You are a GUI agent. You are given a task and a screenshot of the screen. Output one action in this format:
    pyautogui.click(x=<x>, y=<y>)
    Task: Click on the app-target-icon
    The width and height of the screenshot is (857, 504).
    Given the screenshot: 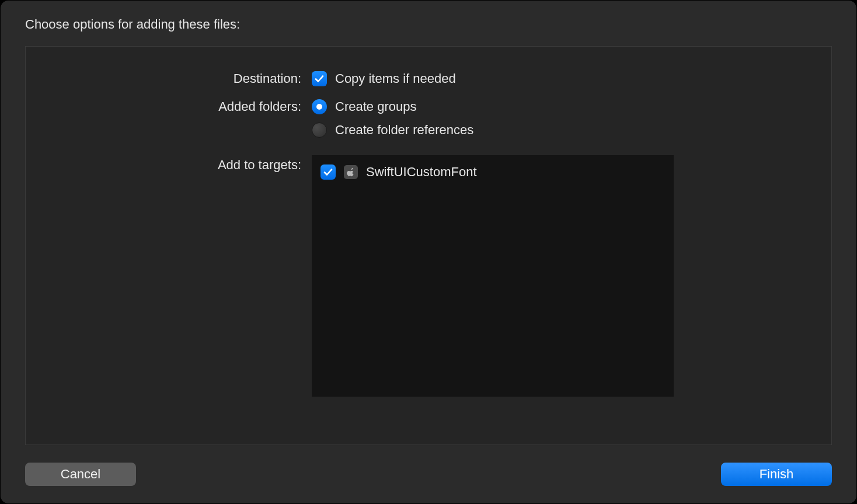 What is the action you would take?
    pyautogui.click(x=351, y=172)
    